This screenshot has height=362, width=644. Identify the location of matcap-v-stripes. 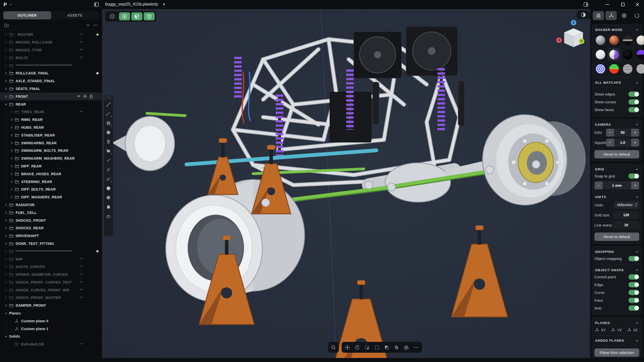
(639, 69).